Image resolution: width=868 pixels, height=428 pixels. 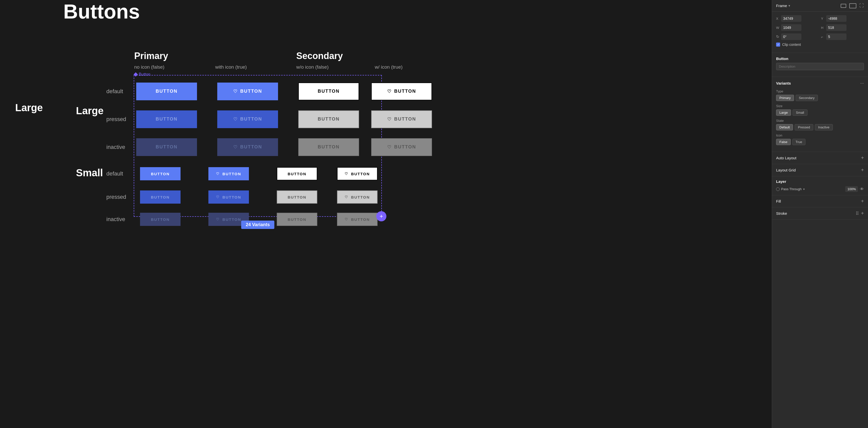 I want to click on add-layout-grid-button: +, so click(x=863, y=170).